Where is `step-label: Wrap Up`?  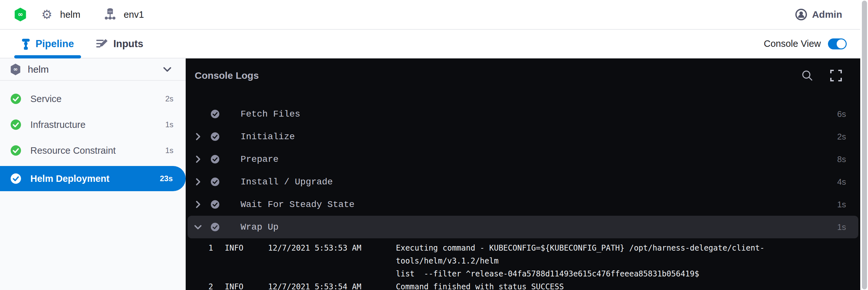 step-label: Wrap Up is located at coordinates (259, 227).